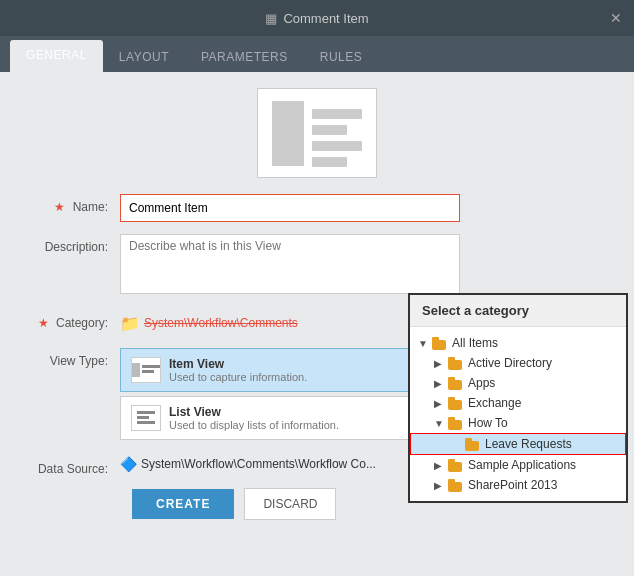 The width and height of the screenshot is (634, 576). Describe the element at coordinates (518, 423) in the screenshot. I see `tree-item-how-to: ▼ How To` at that location.